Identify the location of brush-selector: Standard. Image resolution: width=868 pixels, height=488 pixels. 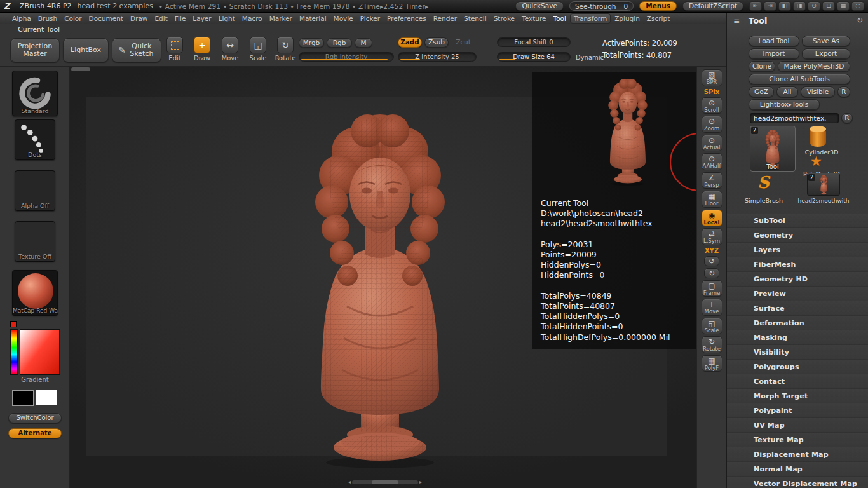
(35, 93).